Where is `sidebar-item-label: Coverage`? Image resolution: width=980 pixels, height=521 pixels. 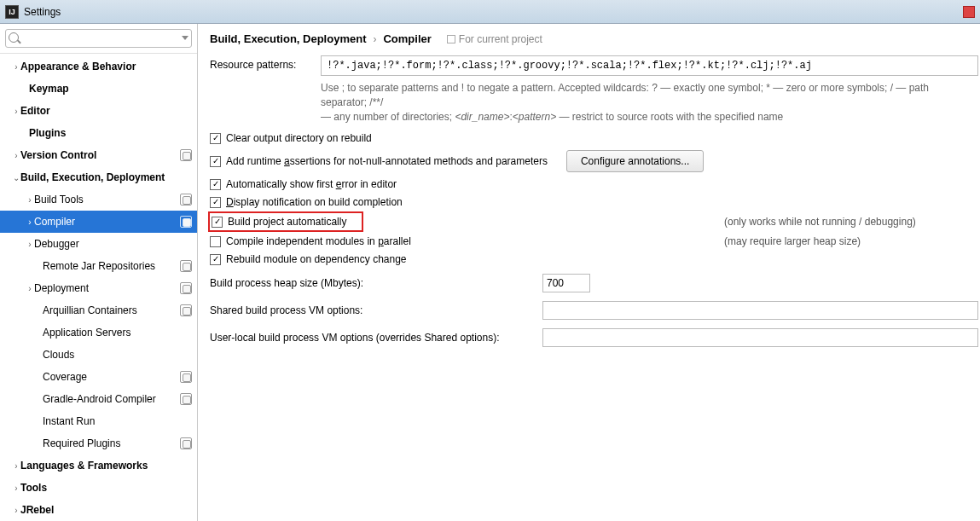
sidebar-item-label: Coverage is located at coordinates (111, 377).